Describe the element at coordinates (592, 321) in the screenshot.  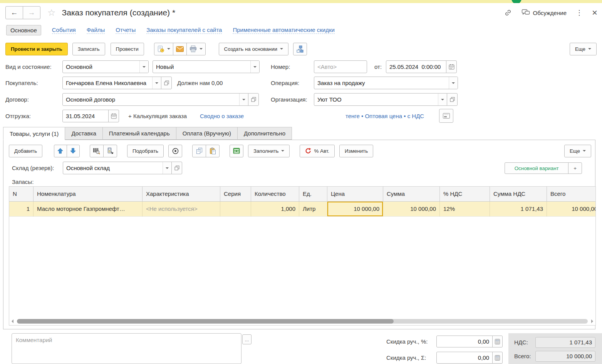
I see `scroll-right-icon` at that location.